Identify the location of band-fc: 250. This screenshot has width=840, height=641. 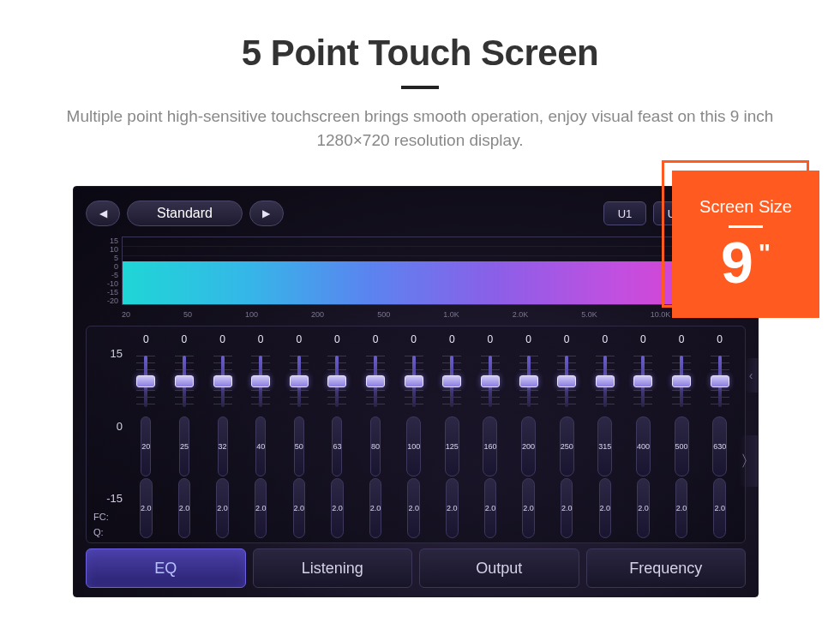
(567, 446).